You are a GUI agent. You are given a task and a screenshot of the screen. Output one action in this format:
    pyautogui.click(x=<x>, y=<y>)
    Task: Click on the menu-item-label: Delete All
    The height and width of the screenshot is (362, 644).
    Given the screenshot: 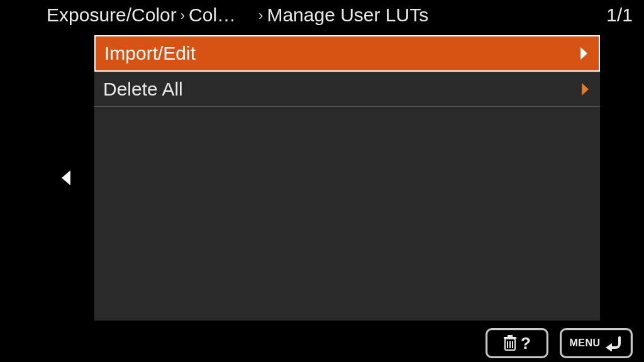 What is the action you would take?
    pyautogui.click(x=342, y=89)
    